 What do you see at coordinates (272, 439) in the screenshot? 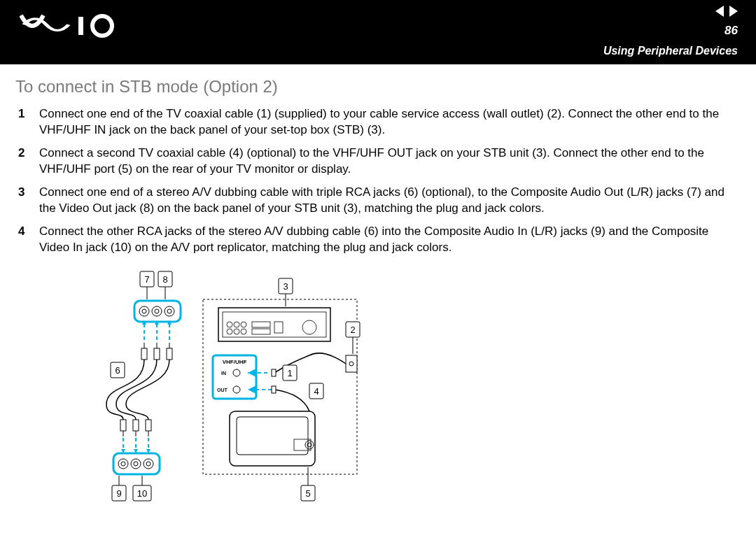
I see `tv-monitor-icon` at bounding box center [272, 439].